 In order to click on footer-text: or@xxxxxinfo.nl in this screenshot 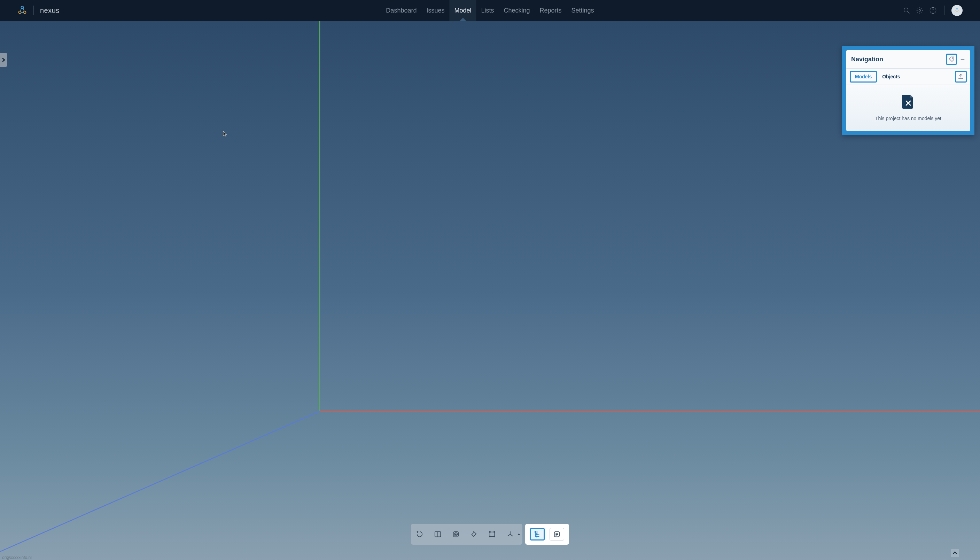, I will do `click(17, 558)`.